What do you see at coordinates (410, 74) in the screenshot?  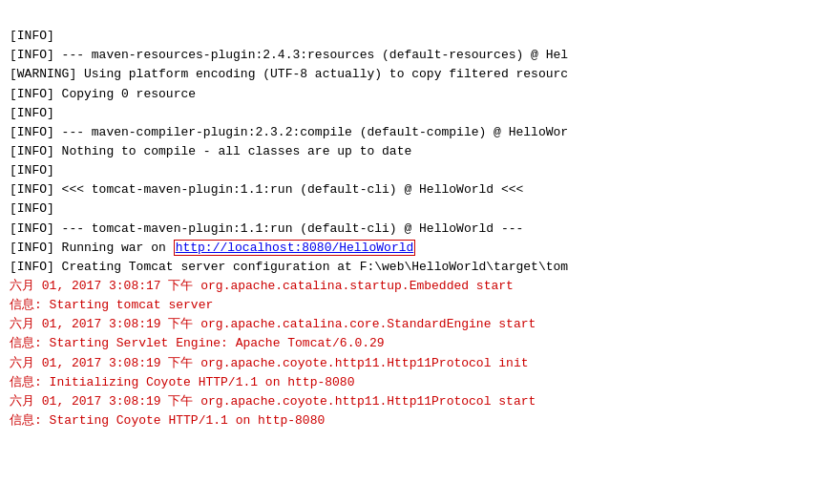 I see `console-line: [WARNING] Using platform encoding (UTF-8…` at bounding box center [410, 74].